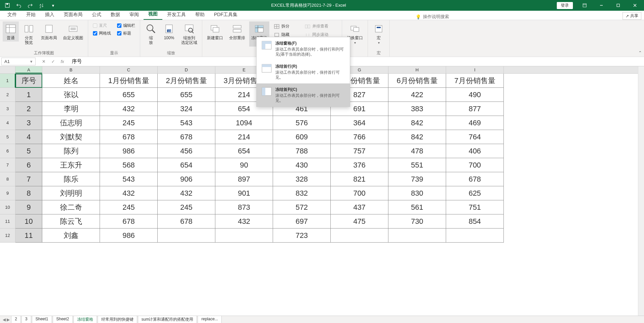 This screenshot has height=323, width=644. Describe the element at coordinates (641, 191) in the screenshot. I see `vertical-scrollbar` at that location.